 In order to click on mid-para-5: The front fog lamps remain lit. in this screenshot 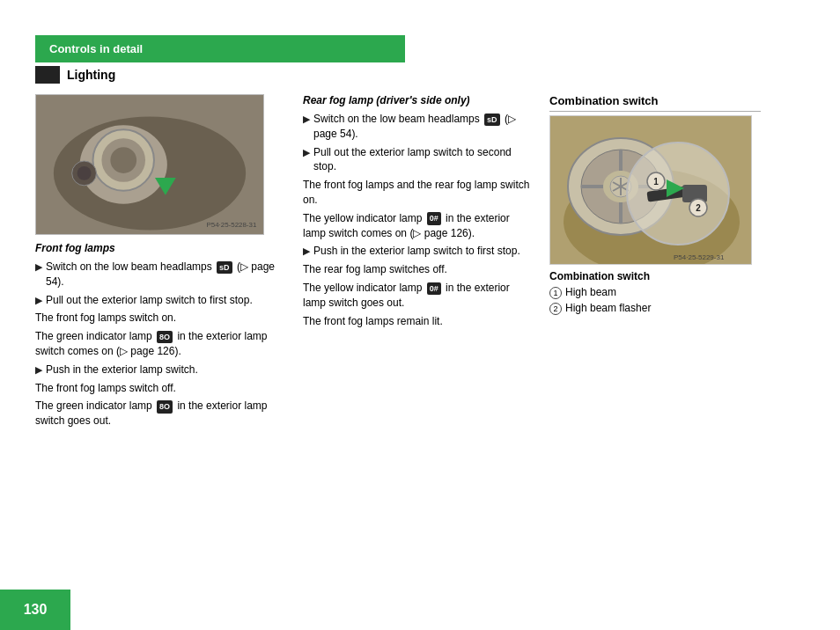, I will do `click(417, 322)`.